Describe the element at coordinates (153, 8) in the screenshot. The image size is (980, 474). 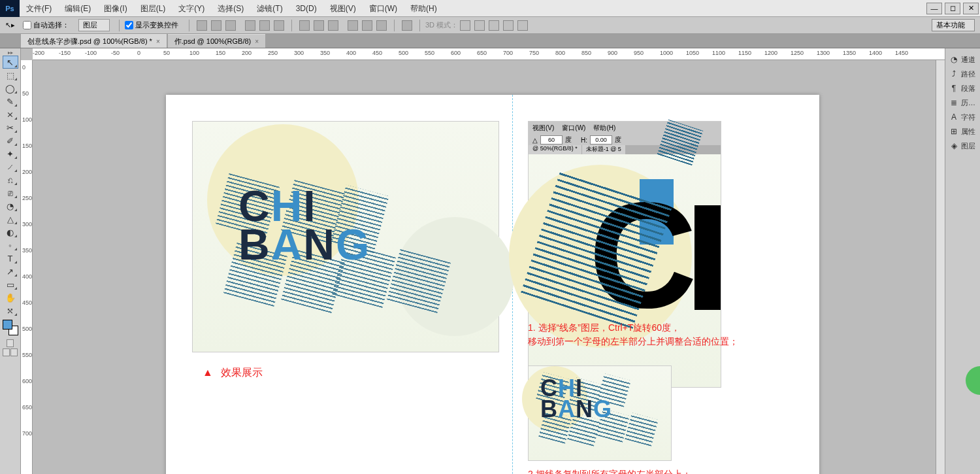
I see `menu-layer: 图层(L)` at that location.